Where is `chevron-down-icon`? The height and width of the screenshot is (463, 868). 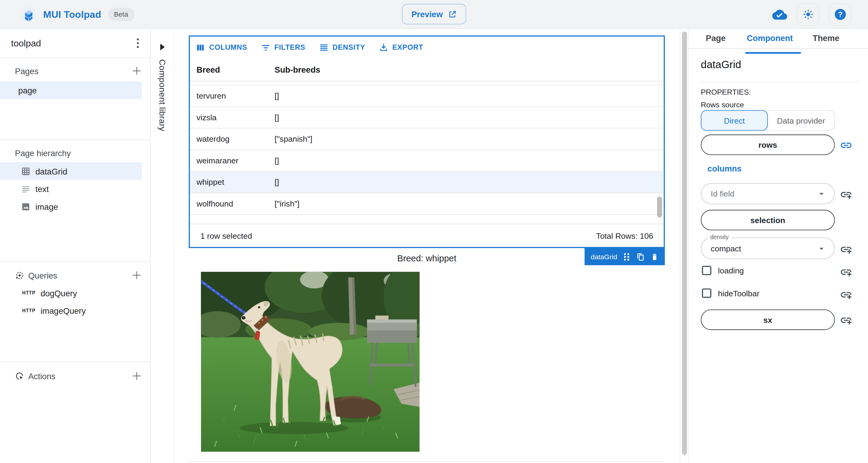 chevron-down-icon is located at coordinates (822, 248).